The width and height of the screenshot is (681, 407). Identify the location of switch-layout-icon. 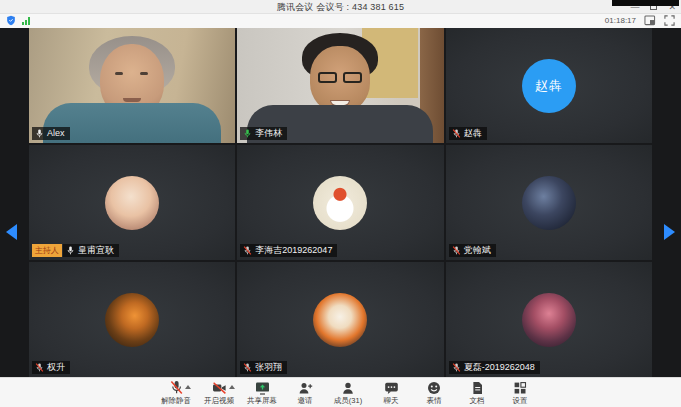
(650, 20).